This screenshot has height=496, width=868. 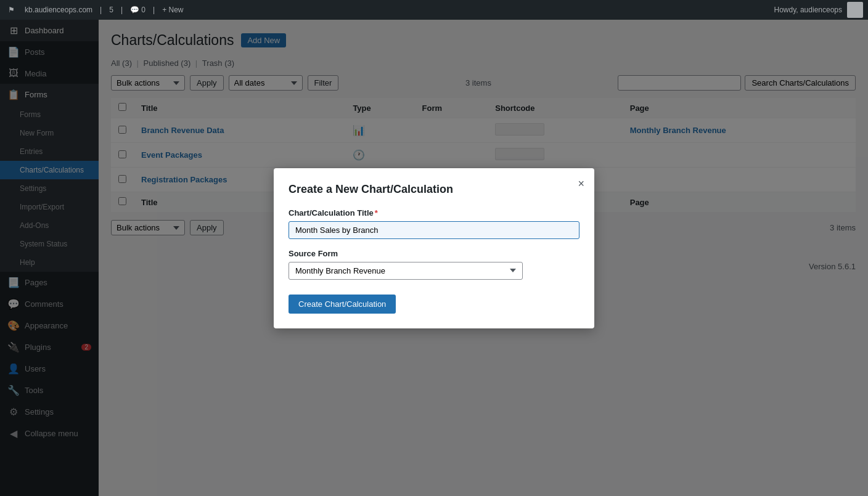 I want to click on modal-close-button: ×, so click(x=581, y=184).